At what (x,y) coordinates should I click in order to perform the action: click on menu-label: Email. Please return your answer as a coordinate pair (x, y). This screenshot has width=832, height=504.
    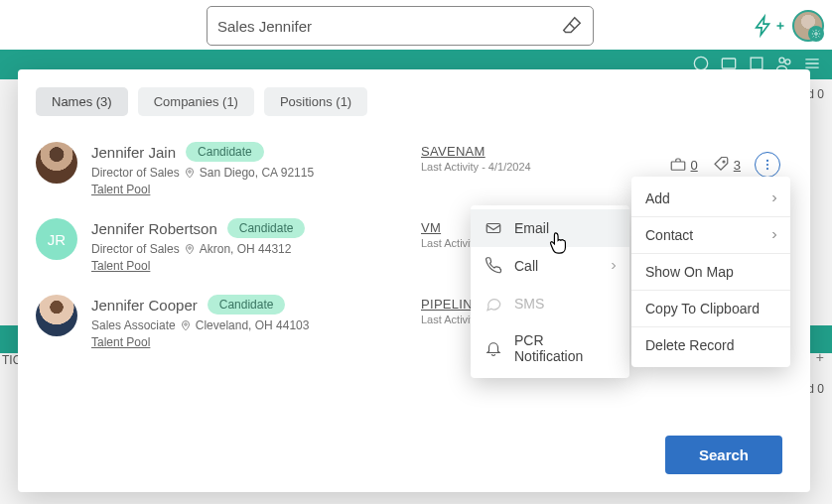
    Looking at the image, I should click on (532, 228).